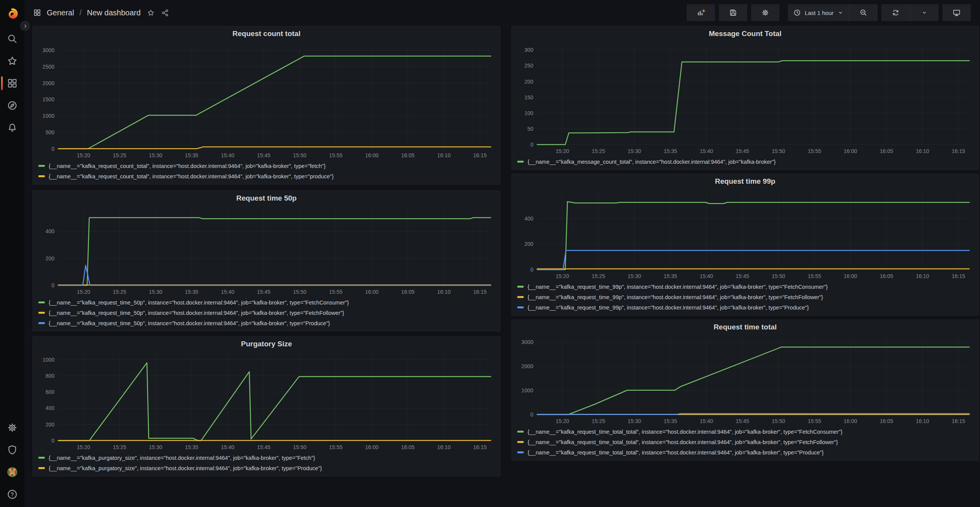 Image resolution: width=980 pixels, height=507 pixels. I want to click on breadcrumb-folder: General, so click(61, 13).